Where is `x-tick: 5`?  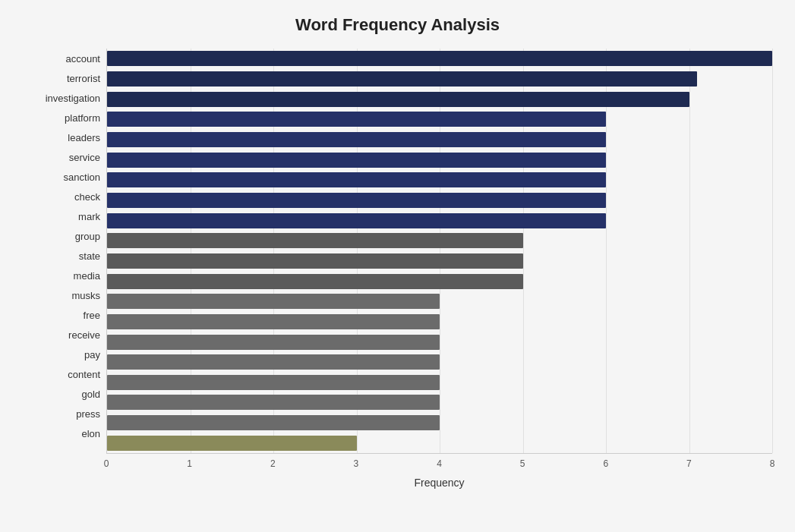
x-tick: 5 is located at coordinates (522, 464).